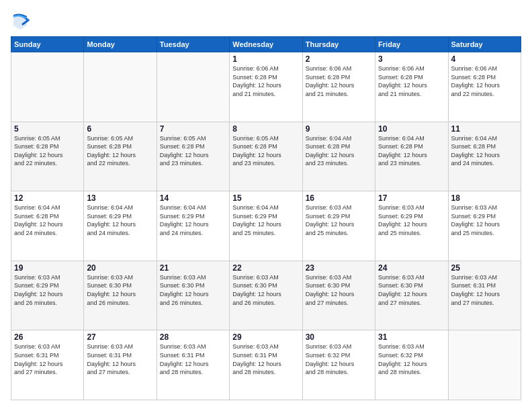  I want to click on logo-icon, so click(20, 20).